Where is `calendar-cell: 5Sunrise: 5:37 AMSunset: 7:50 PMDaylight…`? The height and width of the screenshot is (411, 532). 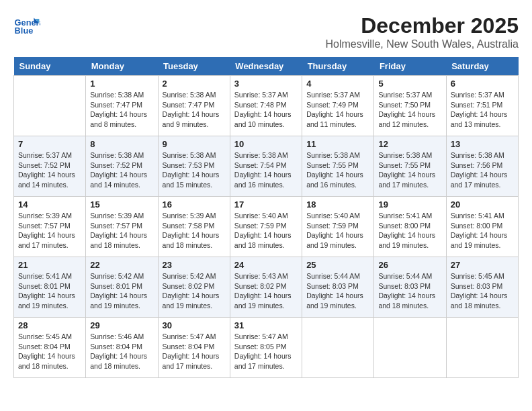 calendar-cell: 5Sunrise: 5:37 AMSunset: 7:50 PMDaylight… is located at coordinates (410, 106).